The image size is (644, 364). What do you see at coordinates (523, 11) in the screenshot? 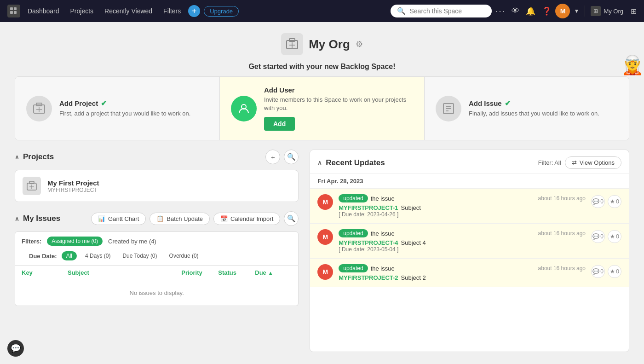
I see `nav-icons: ··· 👁 🔔 ❓` at bounding box center [523, 11].